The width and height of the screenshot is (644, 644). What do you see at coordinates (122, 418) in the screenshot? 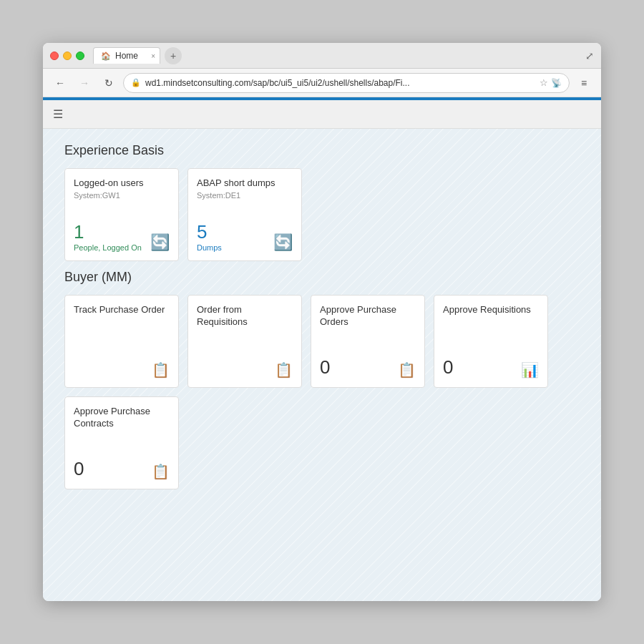
I see `card-header: Approve Purchase Contracts` at bounding box center [122, 418].